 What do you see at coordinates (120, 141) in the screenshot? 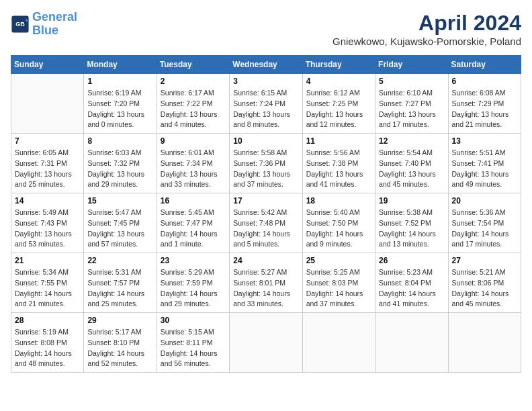
I see `day-number: 8` at bounding box center [120, 141].